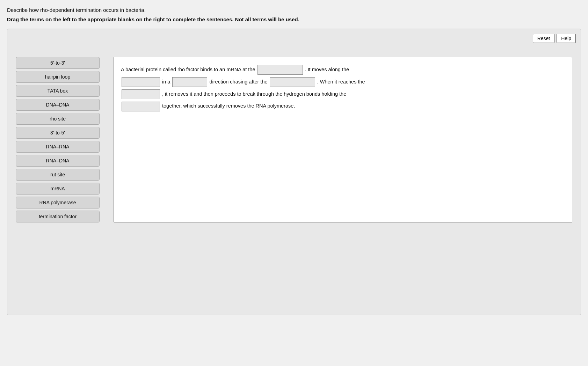  Describe the element at coordinates (58, 133) in the screenshot. I see `term-3-to-5: 3'-to-5'` at that location.